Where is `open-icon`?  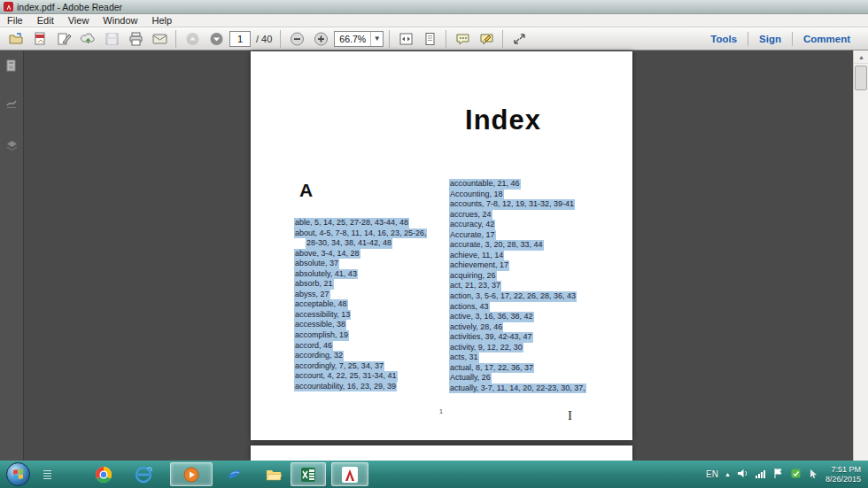 open-icon is located at coordinates (16, 39).